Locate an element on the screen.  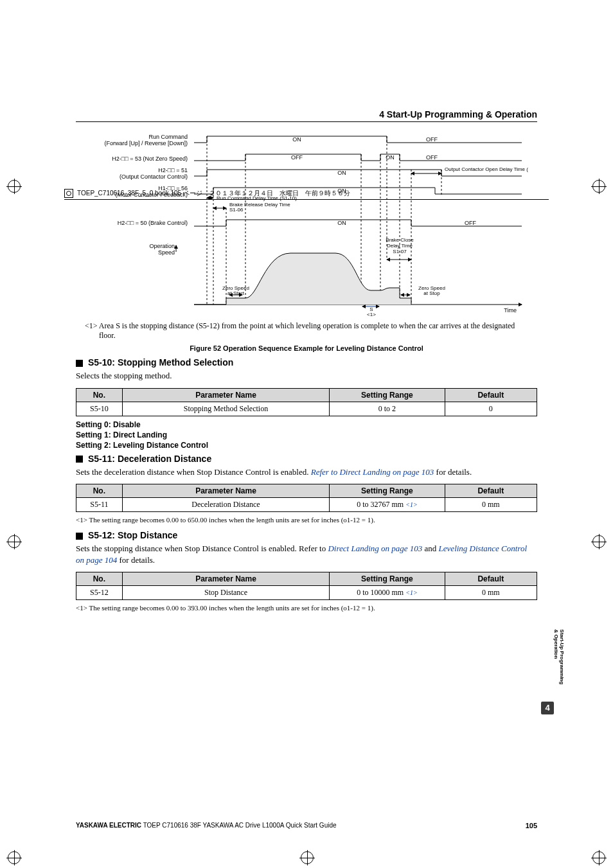
row4-label-b: (Motor Contactor Feedback) is located at coordinates (152, 195).